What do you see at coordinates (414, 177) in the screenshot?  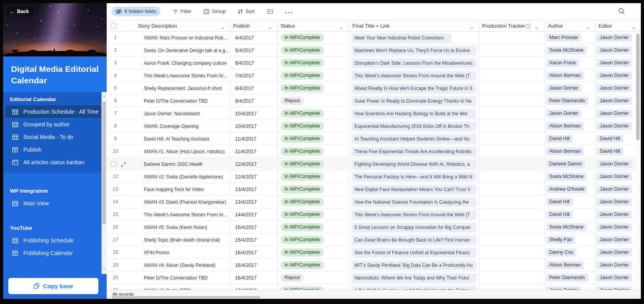 I see `final-title-link: The Personal Factory Is Here—and It Will…` at bounding box center [414, 177].